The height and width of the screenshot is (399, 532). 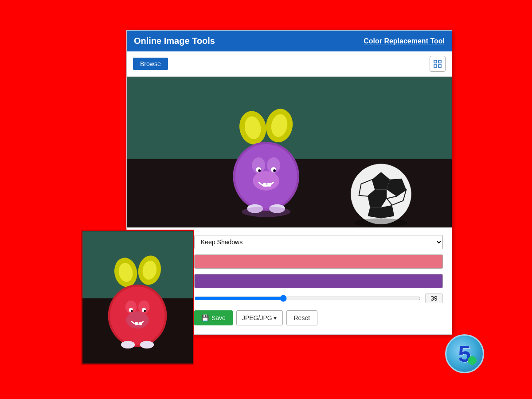 I want to click on tolerance-value: 39, so click(x=434, y=298).